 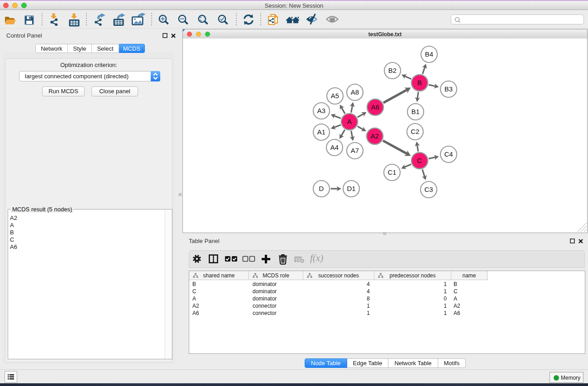 What do you see at coordinates (349, 121) in the screenshot?
I see `svg-text: A` at bounding box center [349, 121].